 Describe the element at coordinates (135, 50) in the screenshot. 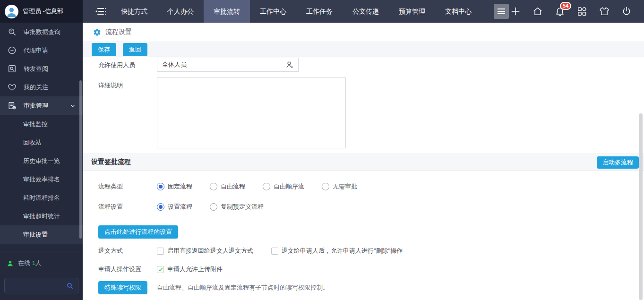

I see `back-button: 返回` at that location.